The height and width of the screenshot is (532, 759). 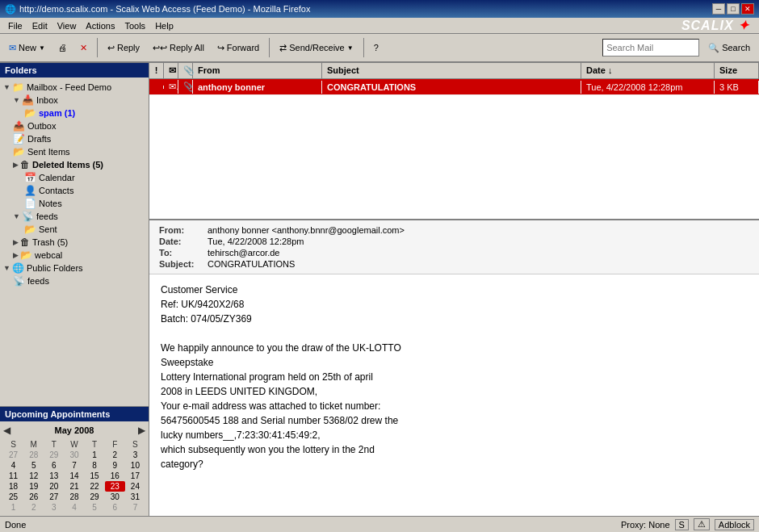 What do you see at coordinates (53, 507) in the screenshot?
I see `cal-day-3b: 3` at bounding box center [53, 507].